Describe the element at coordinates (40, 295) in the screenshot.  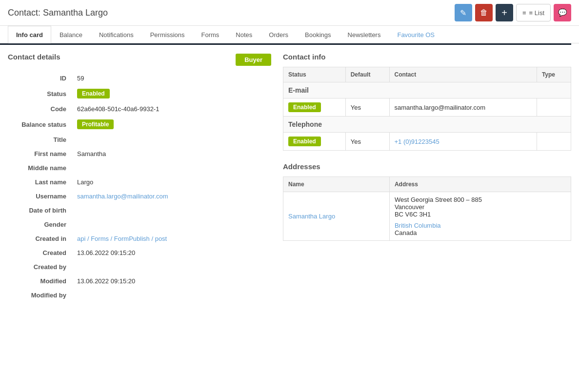
I see `modified-by-label: Modified by` at that location.